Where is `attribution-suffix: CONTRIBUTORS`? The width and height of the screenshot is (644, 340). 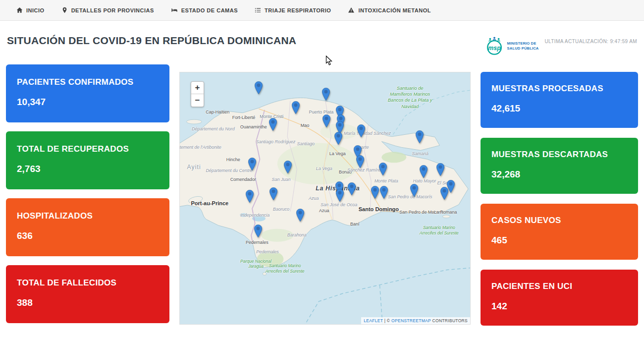 attribution-suffix: CONTRIBUTORS is located at coordinates (449, 321).